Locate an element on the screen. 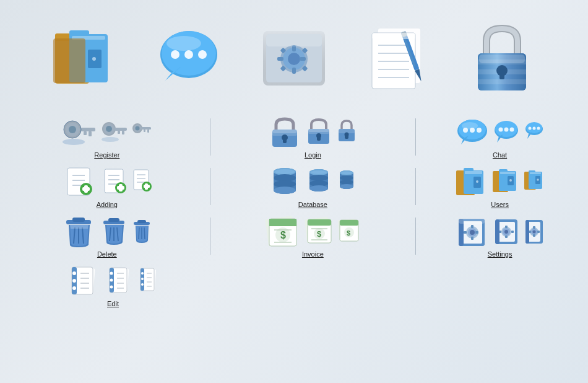 The width and height of the screenshot is (588, 383). database-medium-icon is located at coordinates (319, 182).